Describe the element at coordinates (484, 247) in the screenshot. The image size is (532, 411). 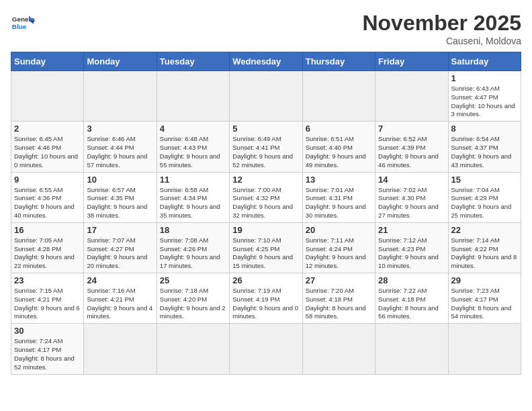
I see `calendar-cell: 22Sunrise: 7:14 AM Sunset: 4:22 PM Dayli…` at that location.